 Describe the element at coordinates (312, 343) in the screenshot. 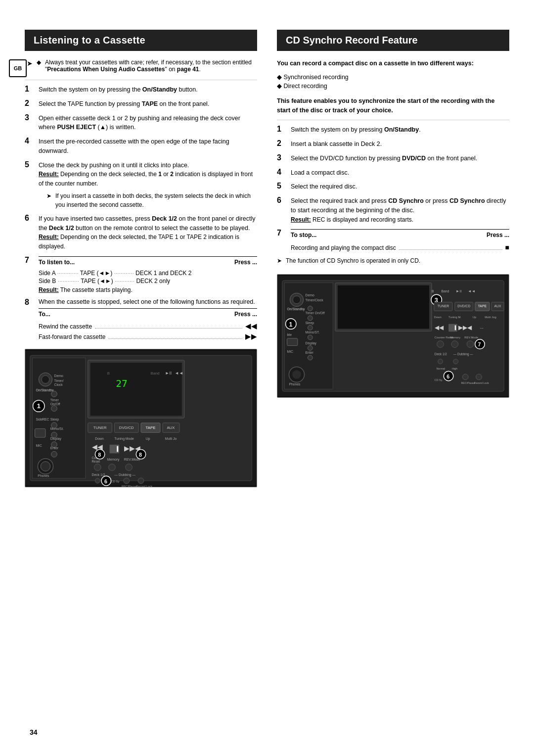

I see `svg-text: Display` at that location.